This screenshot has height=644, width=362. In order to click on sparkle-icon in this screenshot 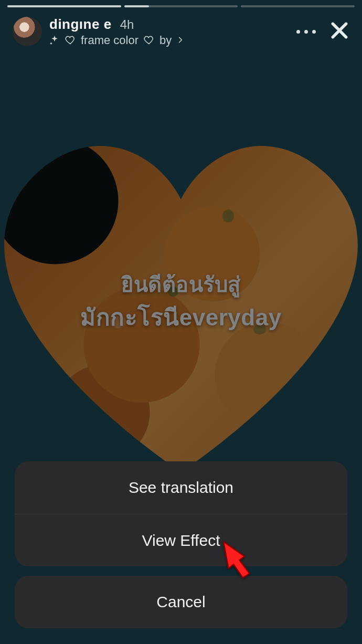, I will do `click(55, 40)`.